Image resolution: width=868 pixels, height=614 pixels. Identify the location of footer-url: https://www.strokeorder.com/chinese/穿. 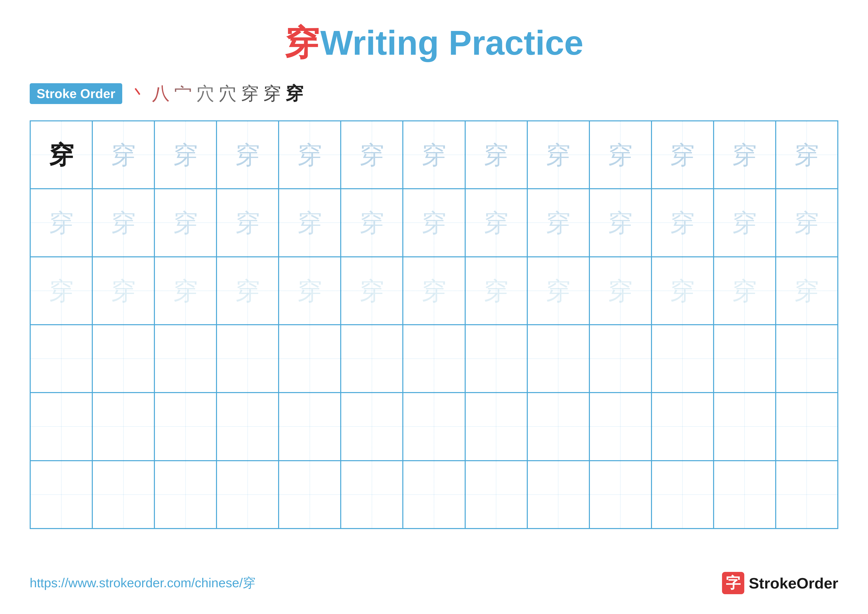
(143, 583).